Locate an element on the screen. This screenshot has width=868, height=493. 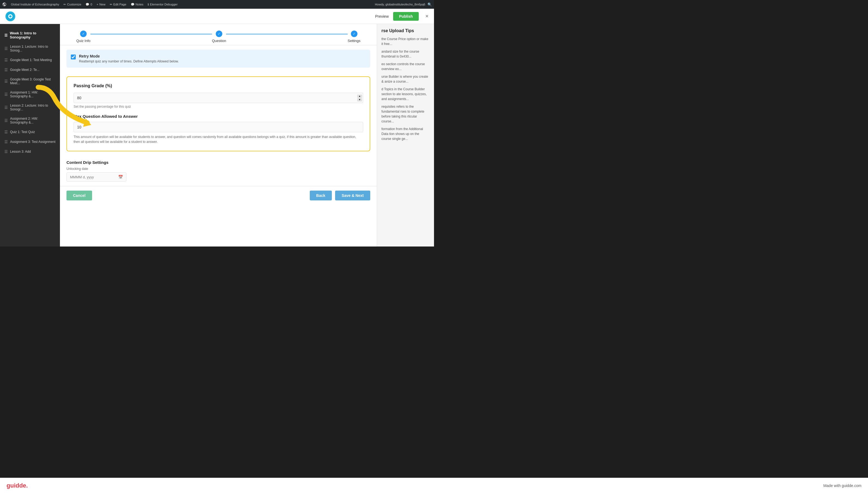
right-tip-5: requisites refers to the fundamental rse… is located at coordinates (406, 114).